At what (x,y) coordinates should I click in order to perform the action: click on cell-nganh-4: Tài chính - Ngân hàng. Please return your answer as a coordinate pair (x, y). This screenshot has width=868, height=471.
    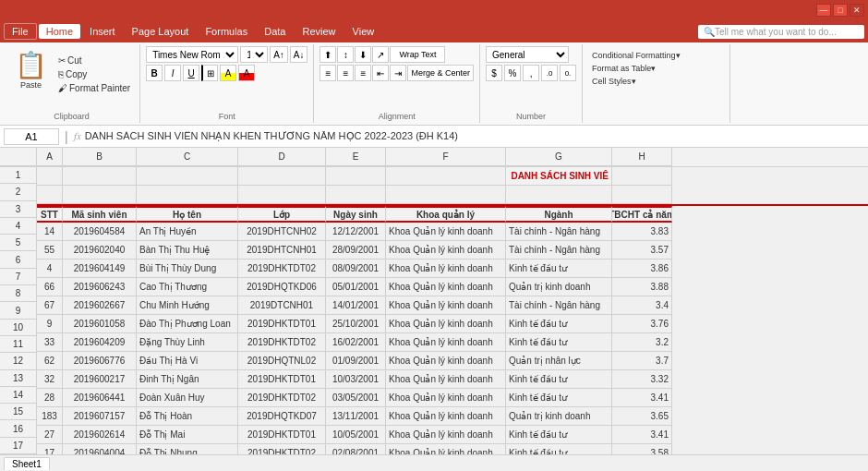
    Looking at the image, I should click on (560, 306).